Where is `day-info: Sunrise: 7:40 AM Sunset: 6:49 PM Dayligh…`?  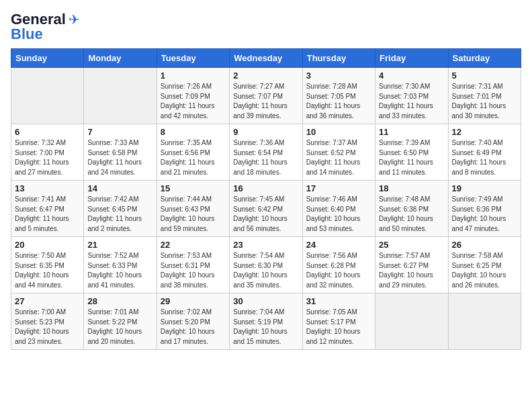
day-info: Sunrise: 7:40 AM Sunset: 6:49 PM Dayligh… is located at coordinates (485, 158).